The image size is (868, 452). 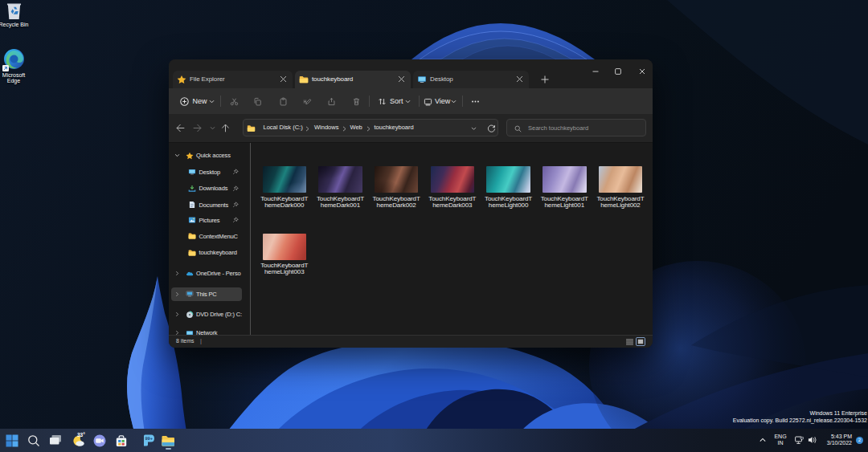 I want to click on svg-text: 99+, so click(x=148, y=438).